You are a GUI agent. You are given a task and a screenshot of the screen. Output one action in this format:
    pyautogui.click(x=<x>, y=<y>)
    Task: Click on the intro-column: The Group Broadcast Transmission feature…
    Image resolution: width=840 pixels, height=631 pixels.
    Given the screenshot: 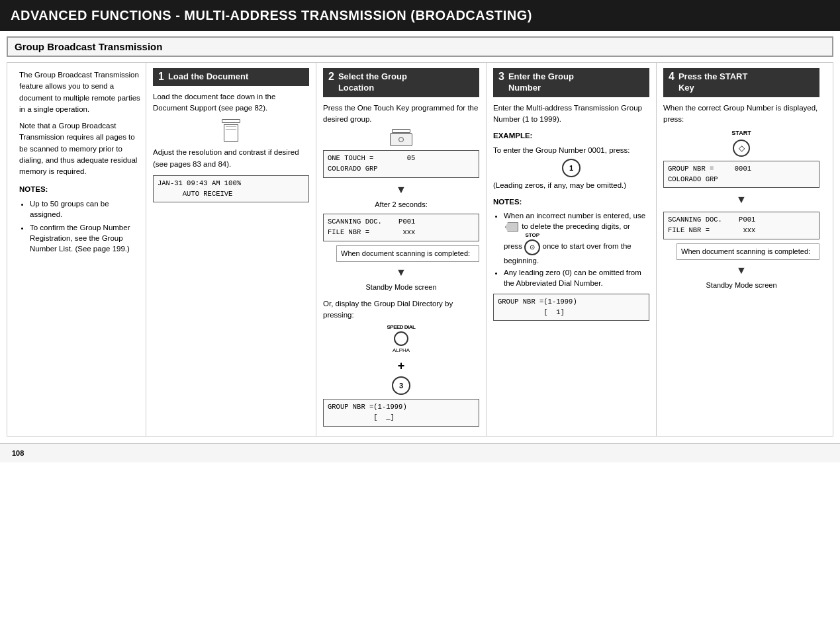 What is the action you would take?
    pyautogui.click(x=80, y=249)
    